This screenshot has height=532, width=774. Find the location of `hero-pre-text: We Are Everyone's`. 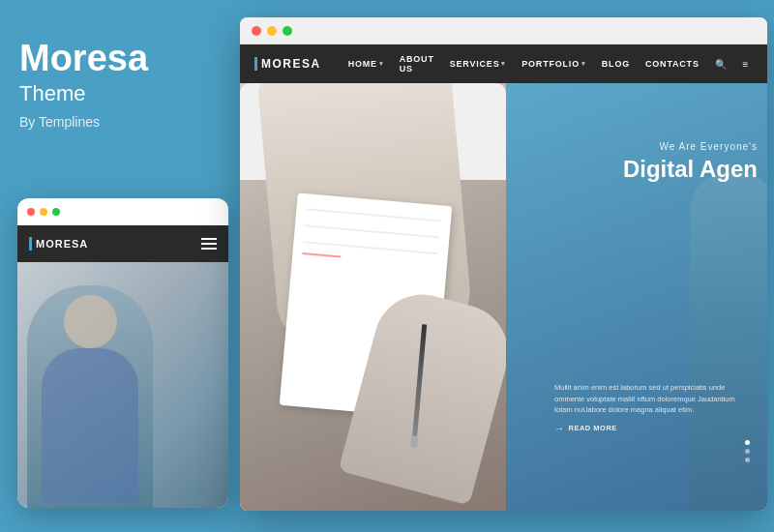

hero-pre-text: We Are Everyone's is located at coordinates (632, 147).